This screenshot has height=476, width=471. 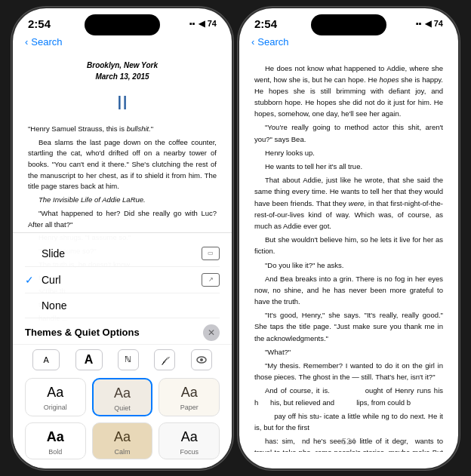 I want to click on back-label-left: Search, so click(x=47, y=42).